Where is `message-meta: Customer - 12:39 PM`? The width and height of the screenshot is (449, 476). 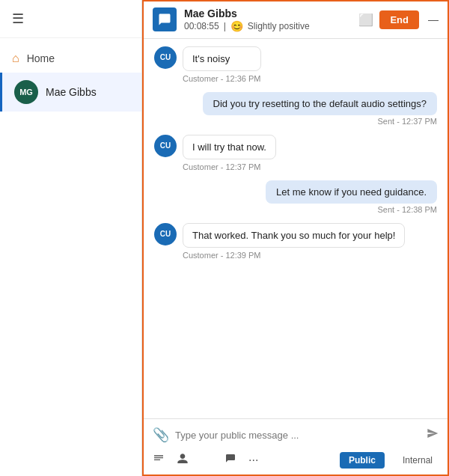 message-meta: Customer - 12:39 PM is located at coordinates (293, 255).